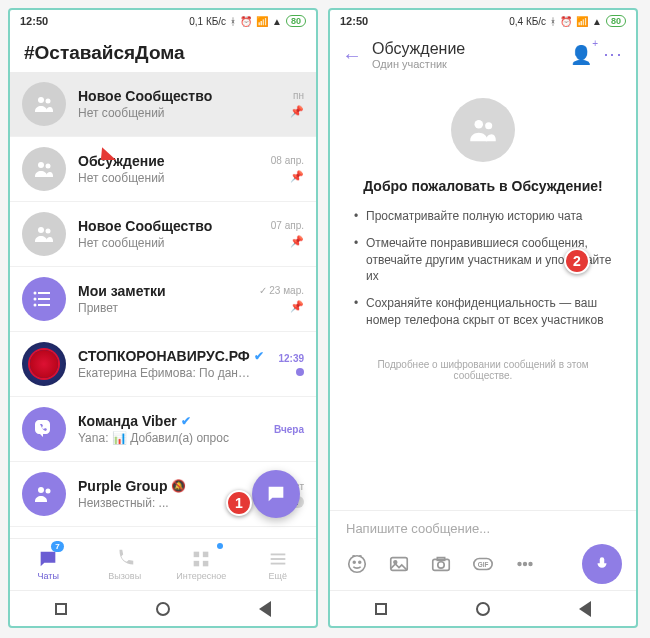 This screenshot has height=638, width=650. I want to click on chat-time: пн, so click(298, 96).